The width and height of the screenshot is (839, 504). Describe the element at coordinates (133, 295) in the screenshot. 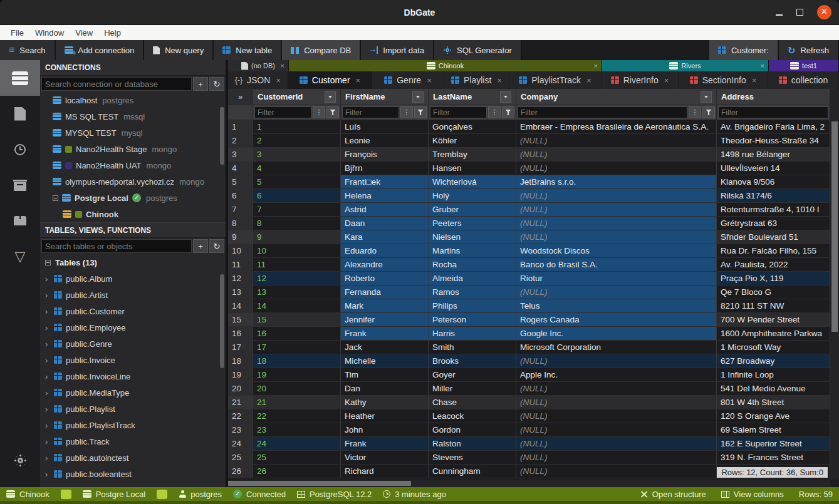

I see `table-item: › public.Artist` at that location.